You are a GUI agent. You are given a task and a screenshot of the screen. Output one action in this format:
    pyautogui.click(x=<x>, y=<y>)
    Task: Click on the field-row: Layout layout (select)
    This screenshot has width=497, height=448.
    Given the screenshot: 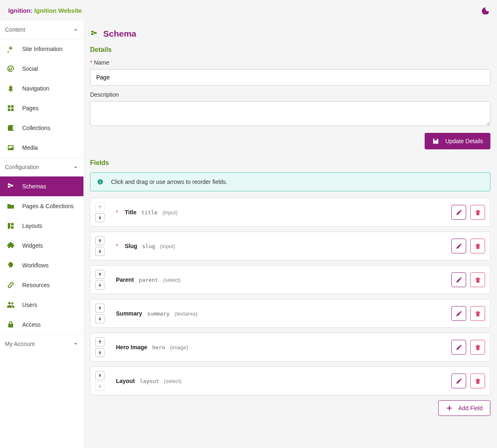 What is the action you would take?
    pyautogui.click(x=290, y=381)
    